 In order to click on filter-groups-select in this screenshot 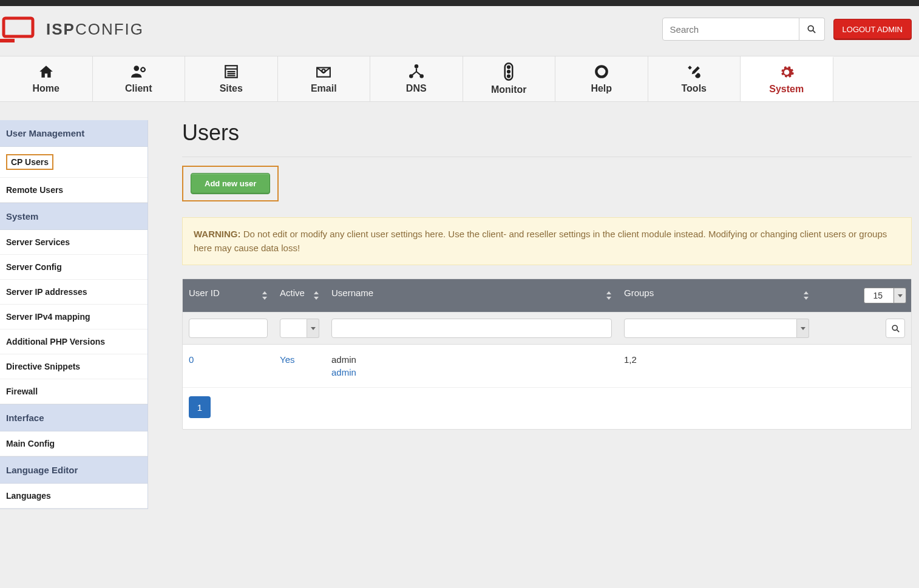, I will do `click(716, 328)`.